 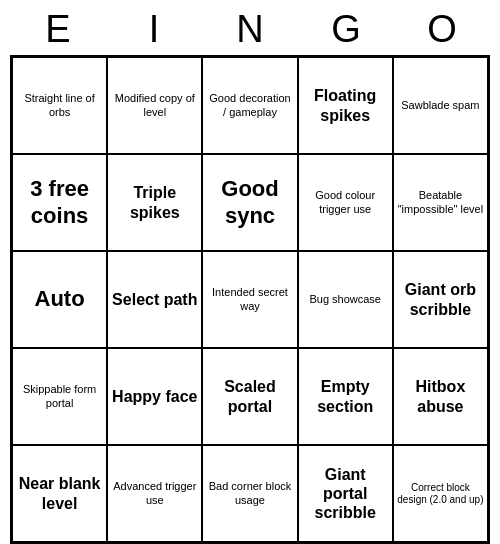 I want to click on bingo-cell-24: Correct block design (2.0 and up), so click(x=440, y=494).